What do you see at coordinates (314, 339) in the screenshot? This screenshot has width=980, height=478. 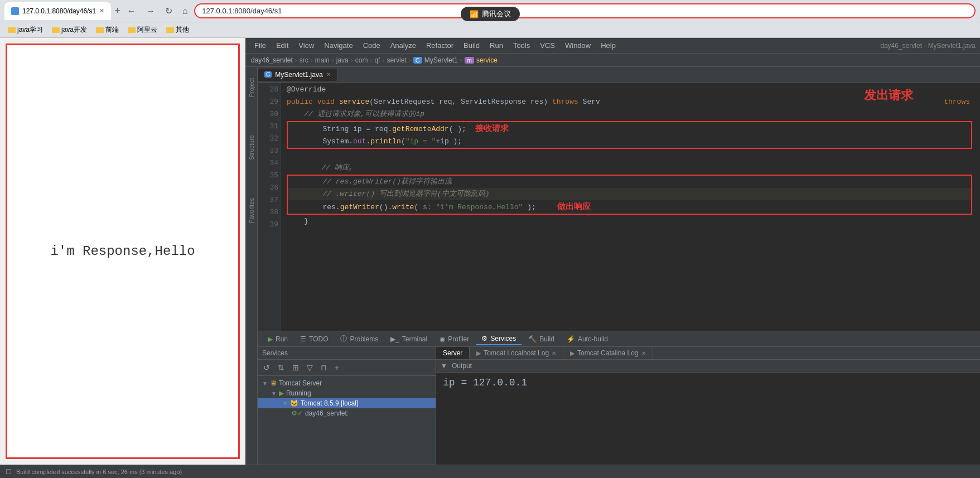 I see `tab-todo: ☰ TODO` at bounding box center [314, 339].